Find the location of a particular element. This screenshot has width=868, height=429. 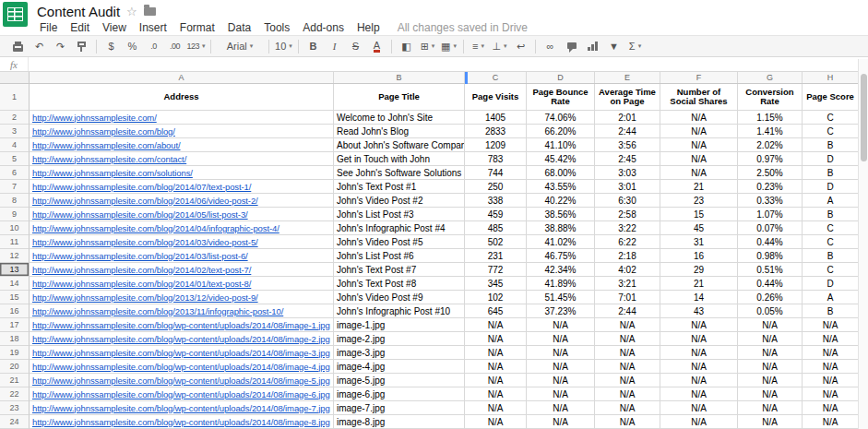

cell-G24: N/A is located at coordinates (770, 423).